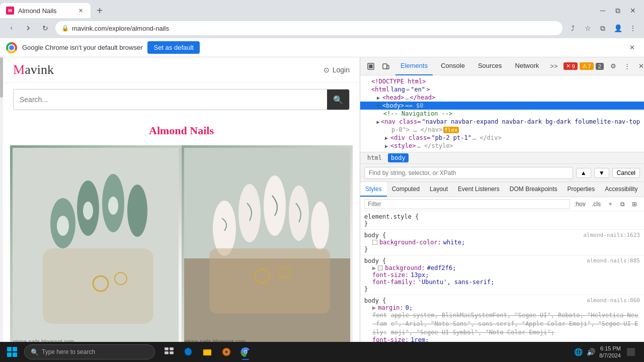 The height and width of the screenshot is (362, 644). Describe the element at coordinates (621, 189) in the screenshot. I see `styles-tab-accessibility: Accessibility` at that location.